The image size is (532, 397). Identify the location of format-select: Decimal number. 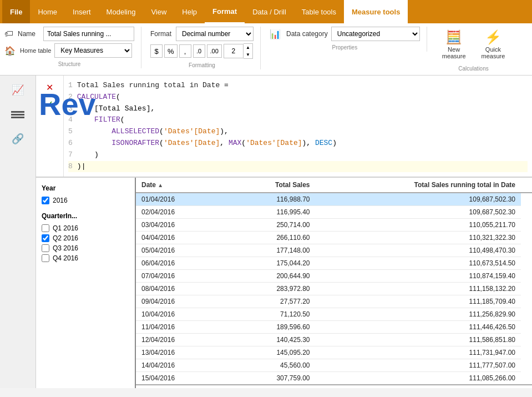
(215, 34).